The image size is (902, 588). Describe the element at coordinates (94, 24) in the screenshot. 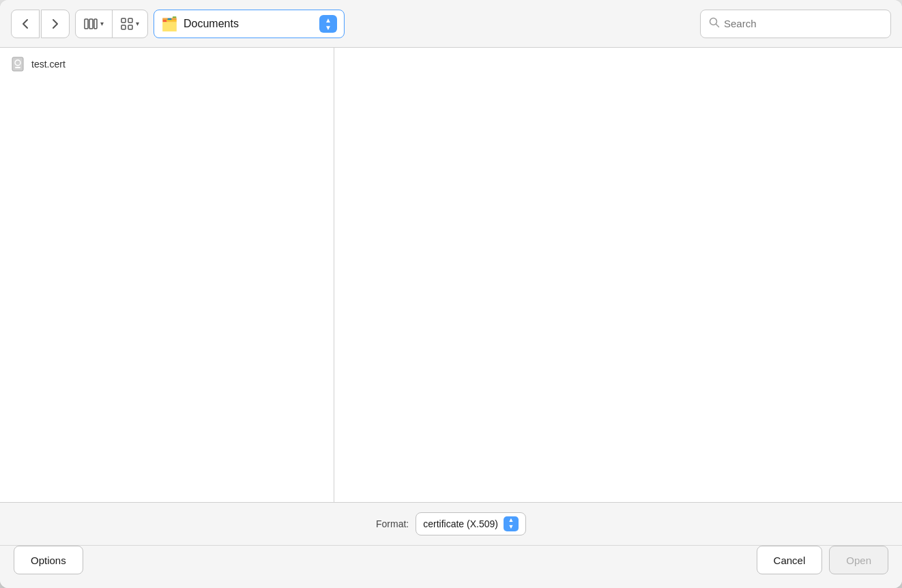

I see `columns-view-button: ▾` at that location.